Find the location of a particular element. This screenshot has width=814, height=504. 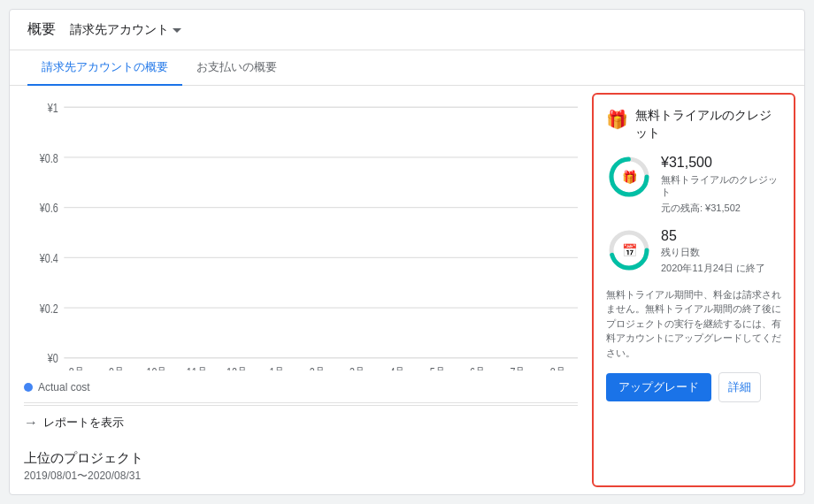

days-donut-chart: 📅 is located at coordinates (629, 250).